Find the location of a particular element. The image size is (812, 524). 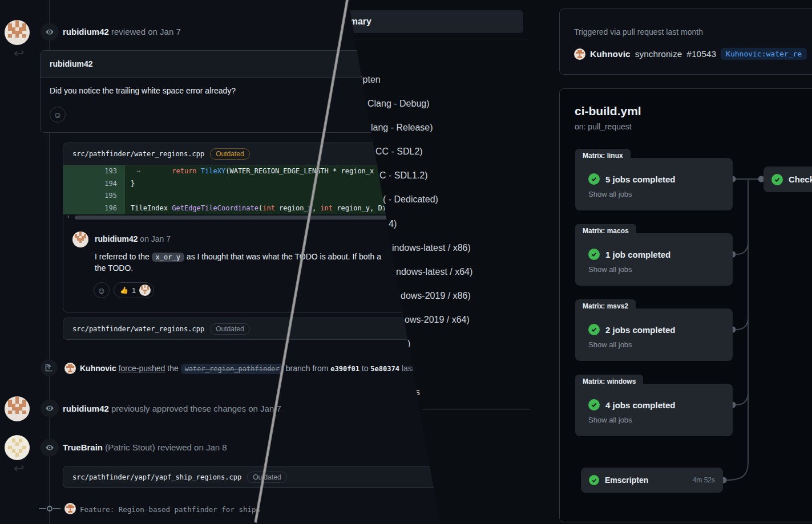

sidebar-divider is located at coordinates (476, 409).